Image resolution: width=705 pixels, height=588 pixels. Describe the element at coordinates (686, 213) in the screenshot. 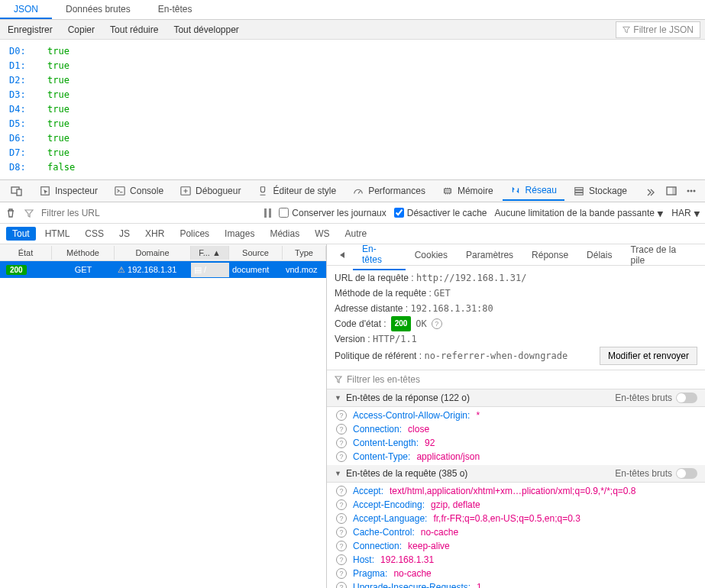

I see `har-menu: HAR ⯆` at that location.